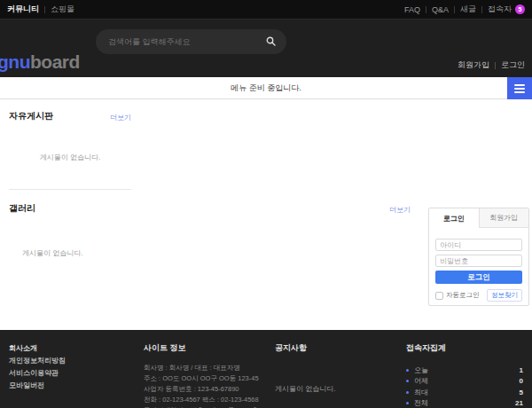 This screenshot has height=408, width=532. I want to click on visitor-stats-rows: 오늘 1 어제 0 최대 5 전체 21, so click(465, 387).